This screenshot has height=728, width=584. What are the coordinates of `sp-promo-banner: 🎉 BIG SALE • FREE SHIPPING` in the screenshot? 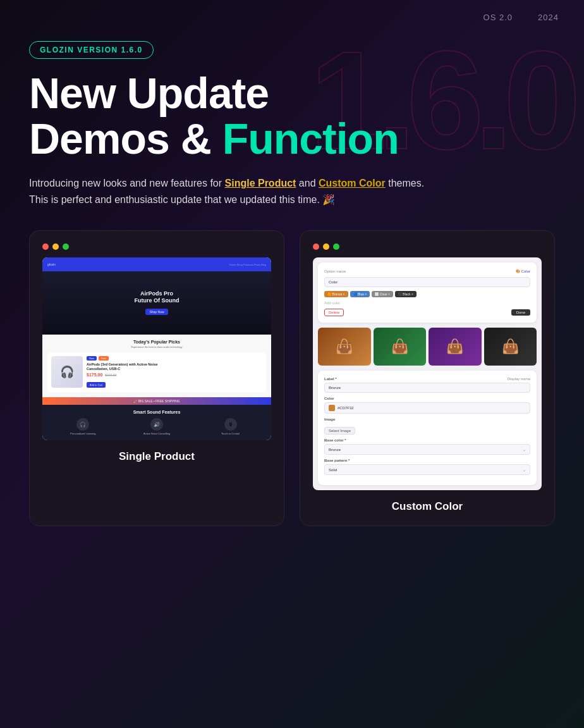 It's located at (157, 401).